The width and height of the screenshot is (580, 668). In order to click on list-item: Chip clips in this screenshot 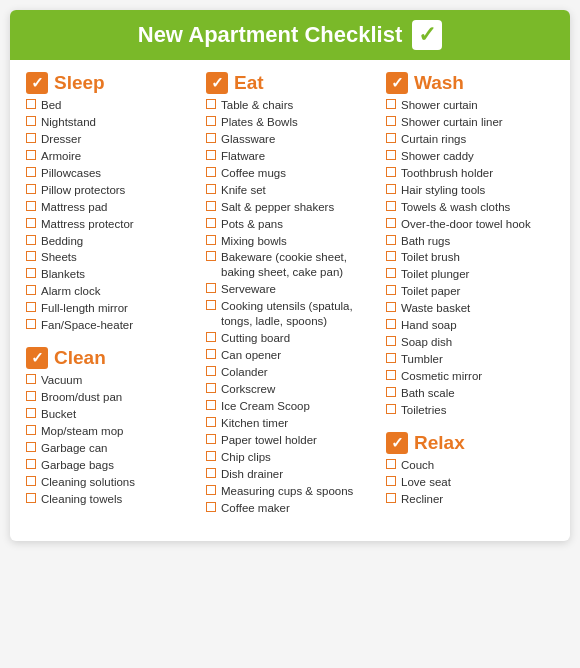, I will do `click(290, 458)`.